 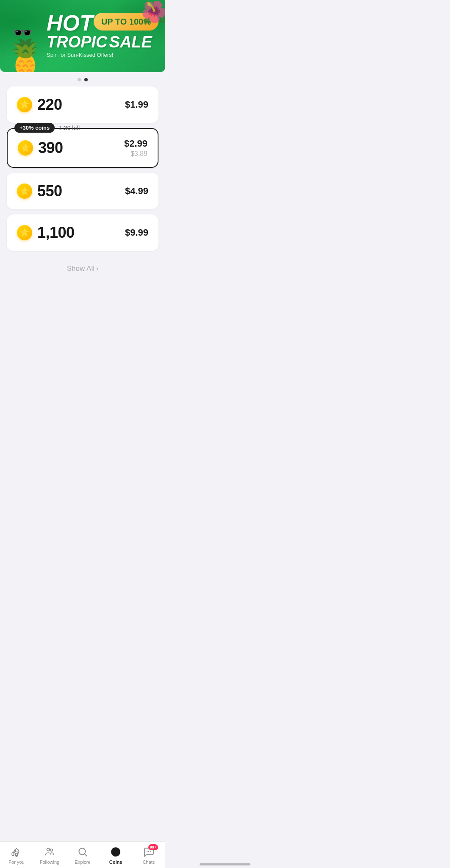 What do you see at coordinates (83, 311) in the screenshot?
I see `bottom-spacer` at bounding box center [83, 311].